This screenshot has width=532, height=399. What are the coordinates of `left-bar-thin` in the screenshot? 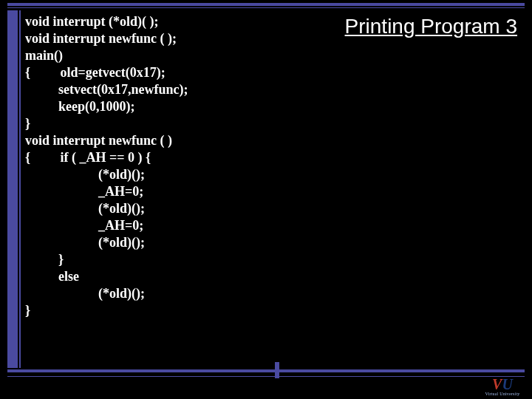 It's located at (20, 189).